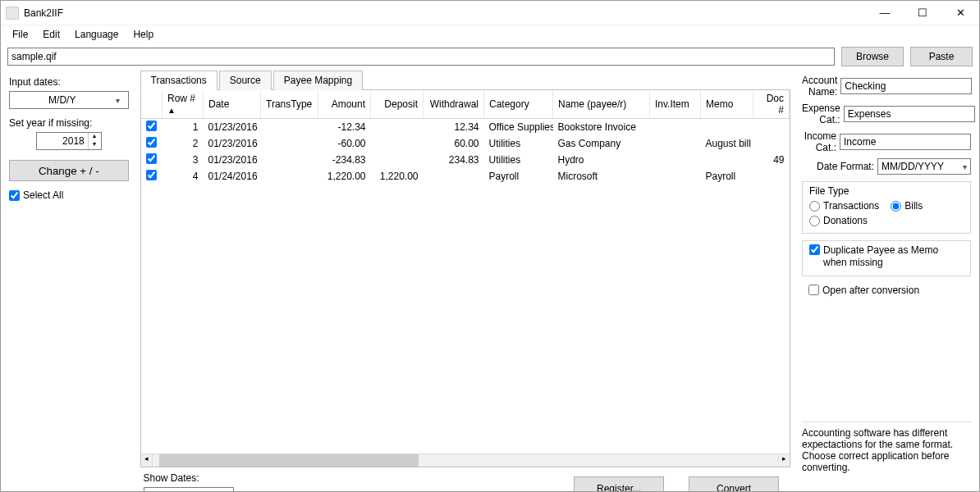 This screenshot has height=492, width=980. Describe the element at coordinates (345, 105) in the screenshot. I see `col-amount: Amount` at that location.